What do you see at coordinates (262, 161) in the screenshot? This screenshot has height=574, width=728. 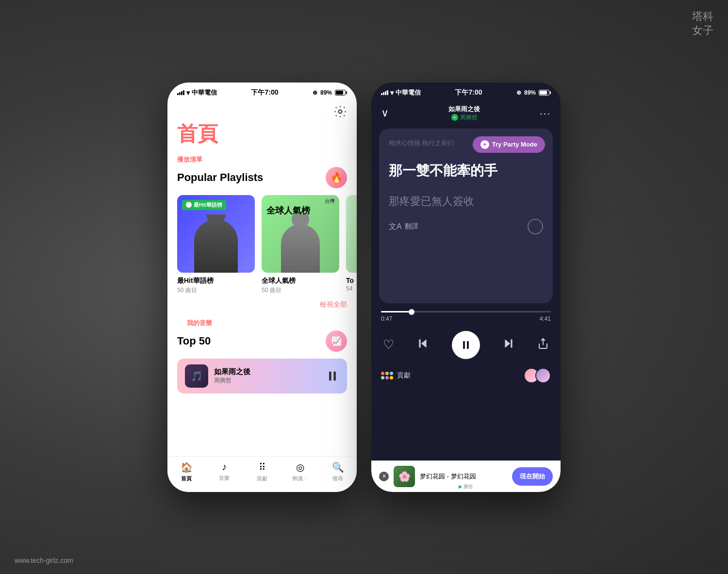 I see `playlists-label: 播放清單` at bounding box center [262, 161].